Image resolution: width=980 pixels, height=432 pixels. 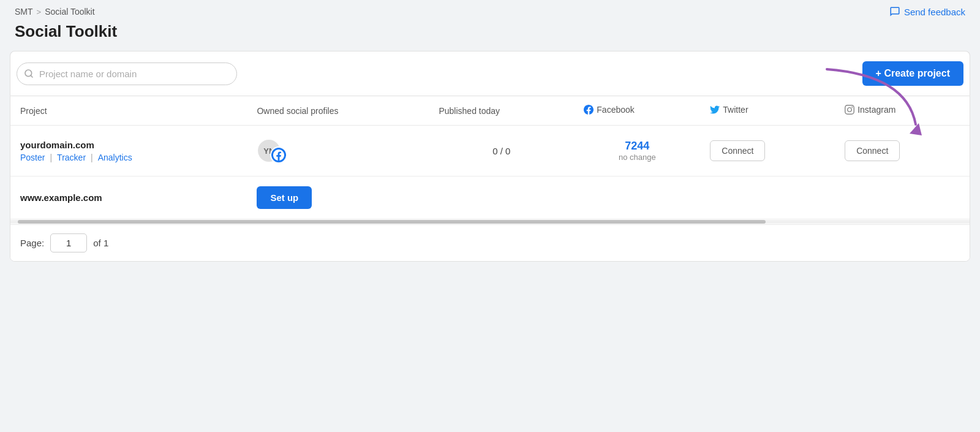 I want to click on table-header-row: Project Owned social profiles Published …, so click(x=490, y=111).